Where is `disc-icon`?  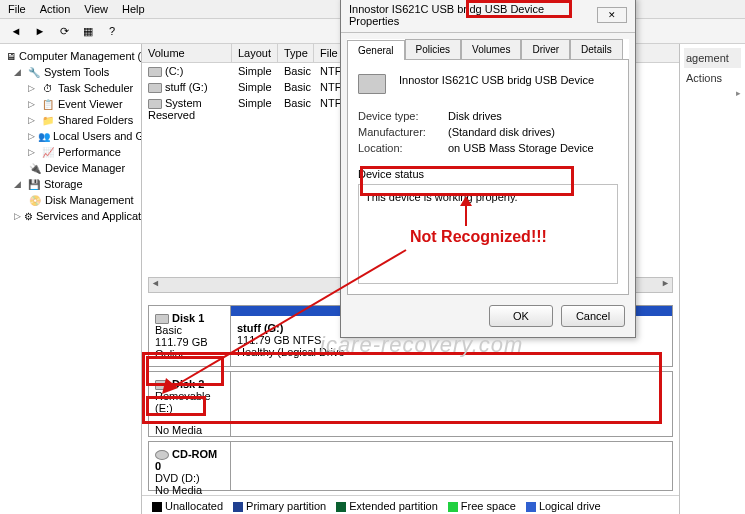 disc-icon is located at coordinates (162, 455).